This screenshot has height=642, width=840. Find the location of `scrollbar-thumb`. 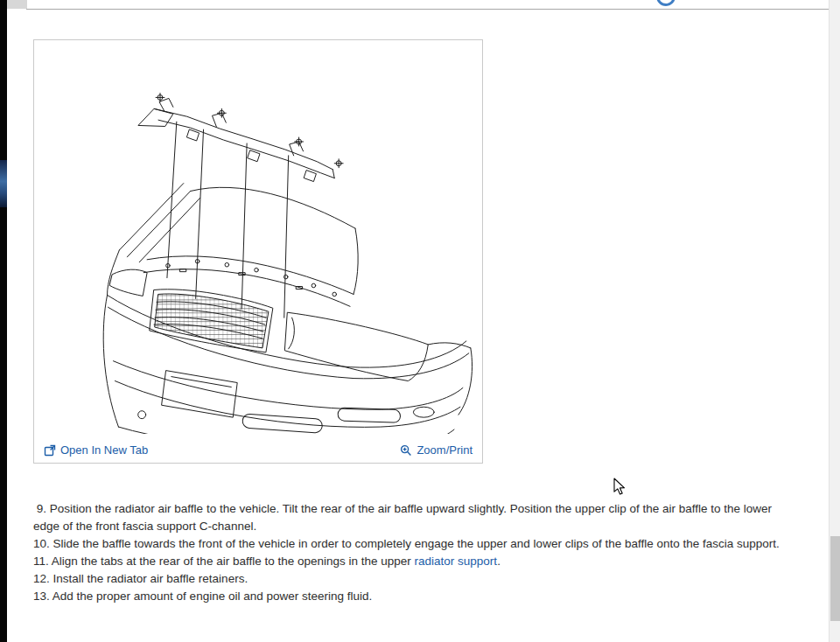

scrollbar-thumb is located at coordinates (835, 579).